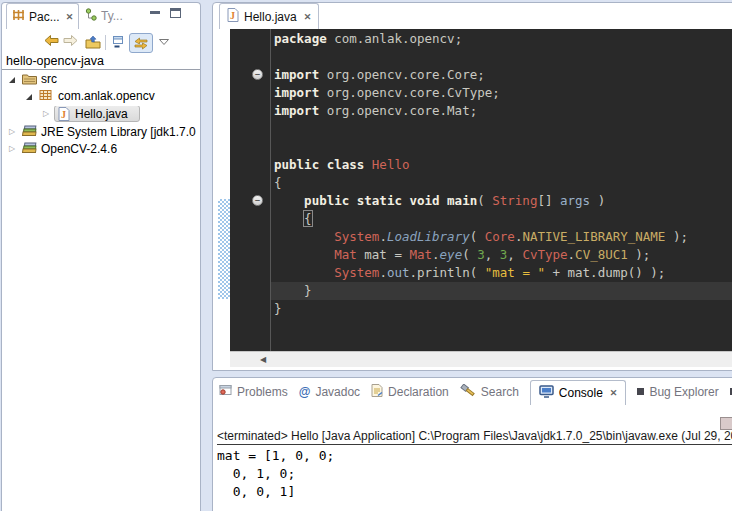 This screenshot has height=511, width=732. I want to click on tree-item-src: src, so click(101, 80).